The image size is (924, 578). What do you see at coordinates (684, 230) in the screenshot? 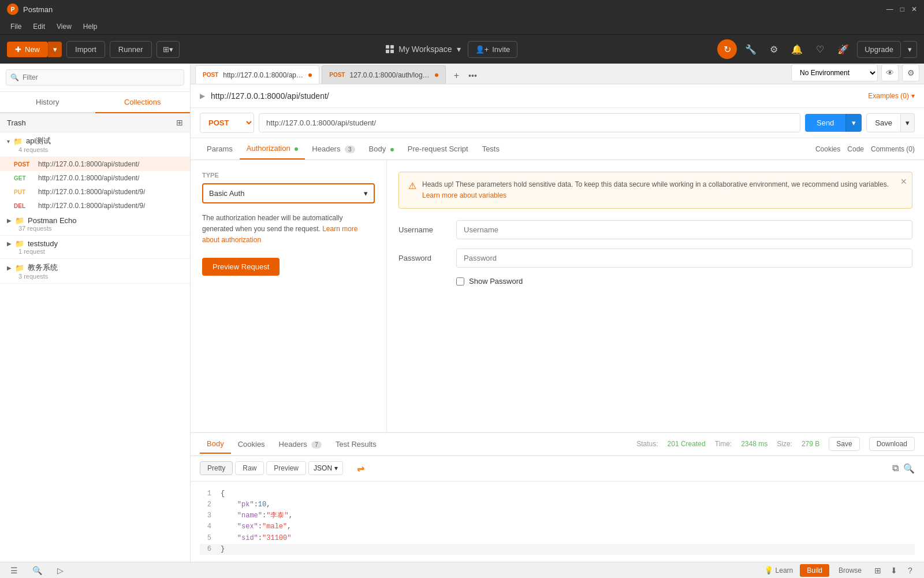
I see `username-input` at bounding box center [684, 230].